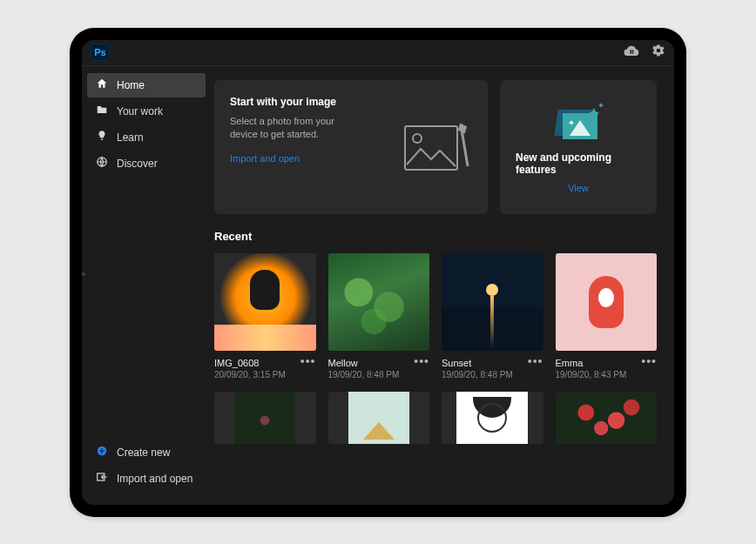 The width and height of the screenshot is (756, 544). I want to click on device-side-indicator, so click(84, 274).